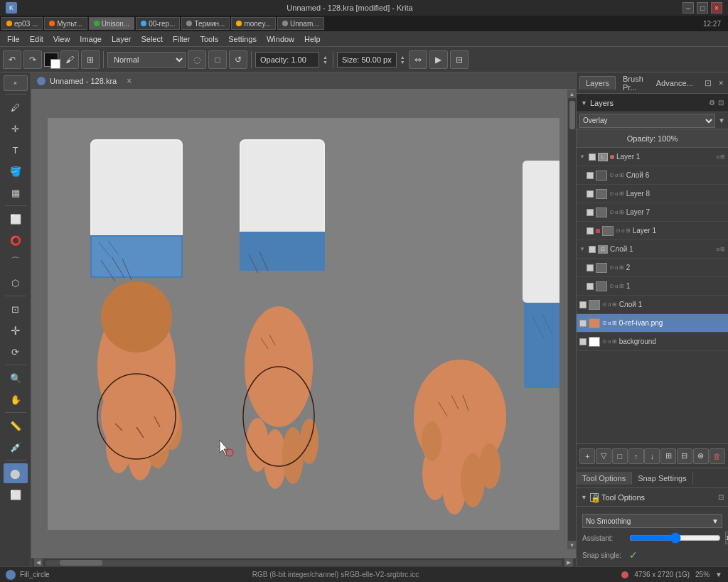 Image resolution: width=728 pixels, height=582 pixels. Describe the element at coordinates (16, 447) in the screenshot. I see `sampler-tool: 💉` at that location.